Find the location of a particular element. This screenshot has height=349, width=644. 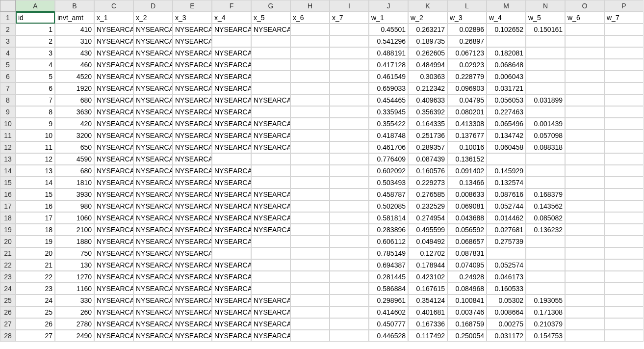

cell: w_5 is located at coordinates (545, 18).